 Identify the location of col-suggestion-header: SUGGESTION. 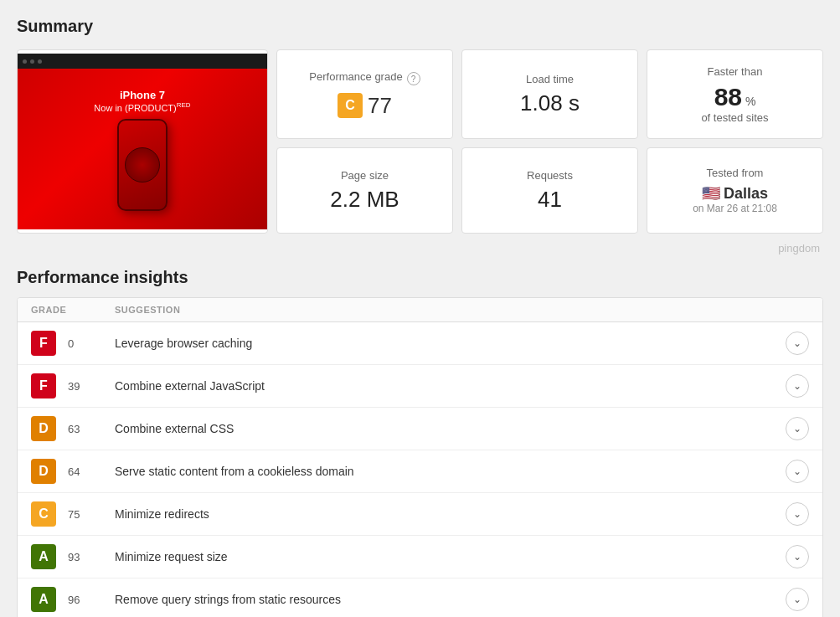
(446, 310).